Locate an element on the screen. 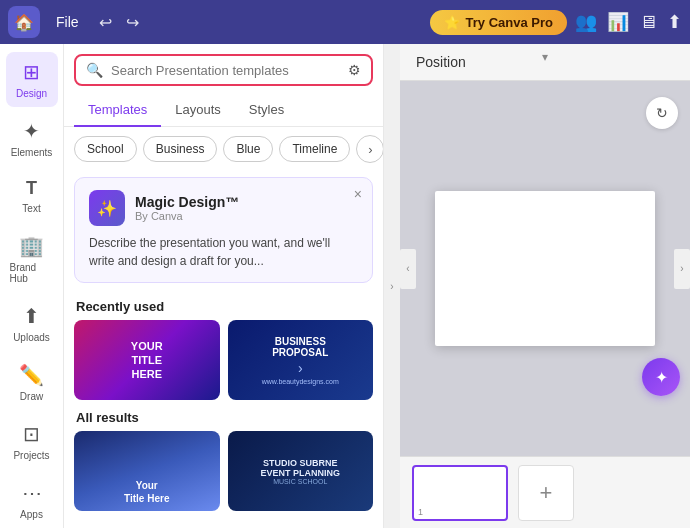 Image resolution: width=690 pixels, height=528 pixels. sidebar-item-text: T Text is located at coordinates (32, 196).